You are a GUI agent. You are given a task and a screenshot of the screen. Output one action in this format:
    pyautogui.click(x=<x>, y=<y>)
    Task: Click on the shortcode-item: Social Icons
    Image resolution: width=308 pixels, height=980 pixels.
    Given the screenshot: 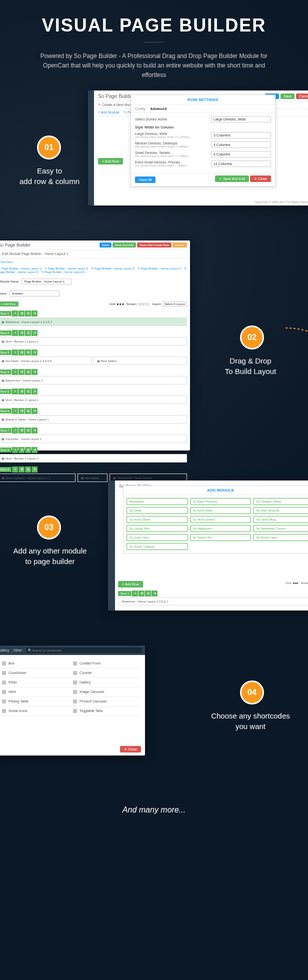 What is the action you would take?
    pyautogui.click(x=35, y=711)
    